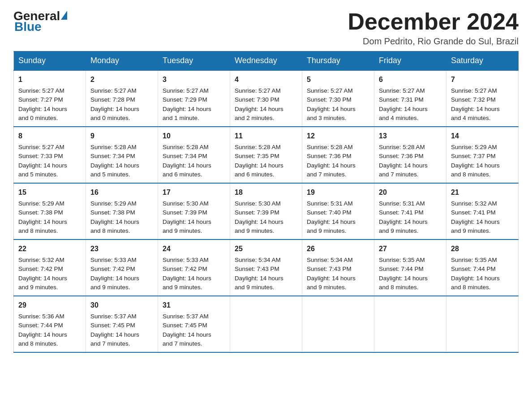 The image size is (532, 411). What do you see at coordinates (433, 28) in the screenshot?
I see `title-block: December 2024 Dom Pedrito, Rio Grande do…` at bounding box center [433, 28].